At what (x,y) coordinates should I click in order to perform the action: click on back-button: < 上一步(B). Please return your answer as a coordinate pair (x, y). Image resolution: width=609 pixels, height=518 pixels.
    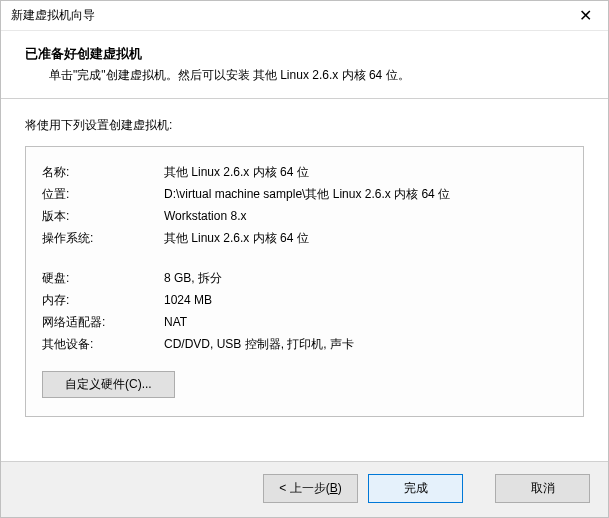
    Looking at the image, I should click on (310, 488).